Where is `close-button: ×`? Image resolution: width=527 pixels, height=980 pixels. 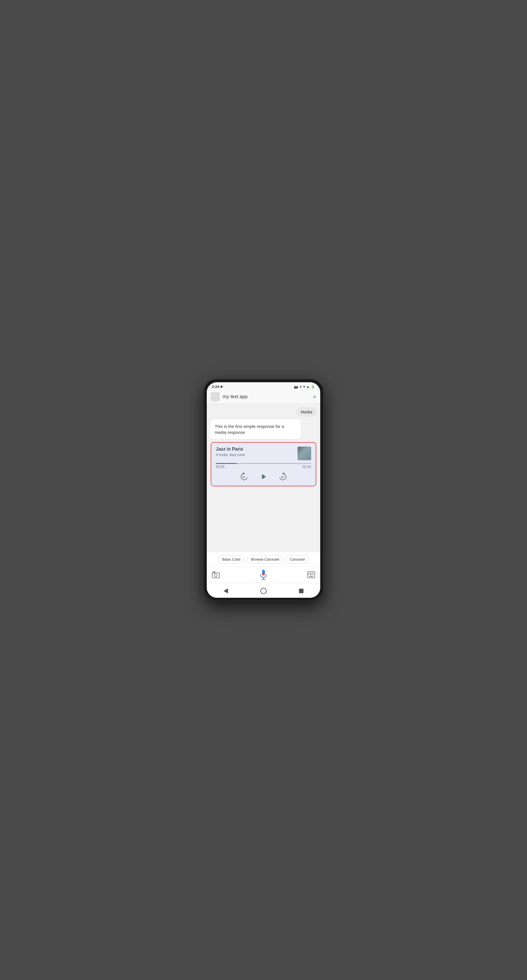
close-button: × is located at coordinates (314, 396).